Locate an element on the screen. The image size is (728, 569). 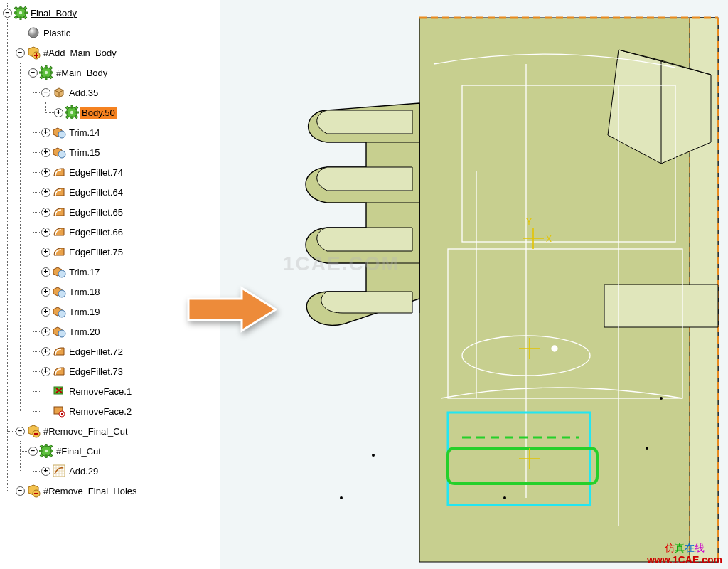
tree-item-edgefillet-75: +EdgeFillet.75 is located at coordinates (130, 252).